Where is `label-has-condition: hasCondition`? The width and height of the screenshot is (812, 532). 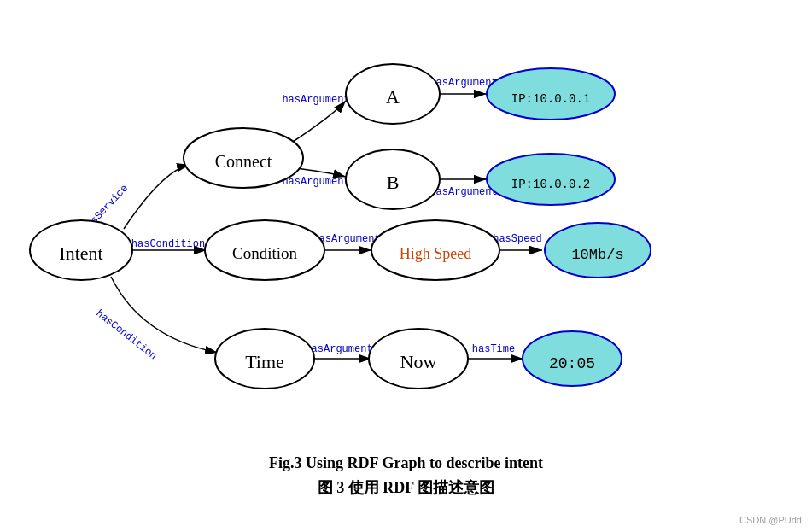
label-has-condition: hasCondition is located at coordinates (168, 244).